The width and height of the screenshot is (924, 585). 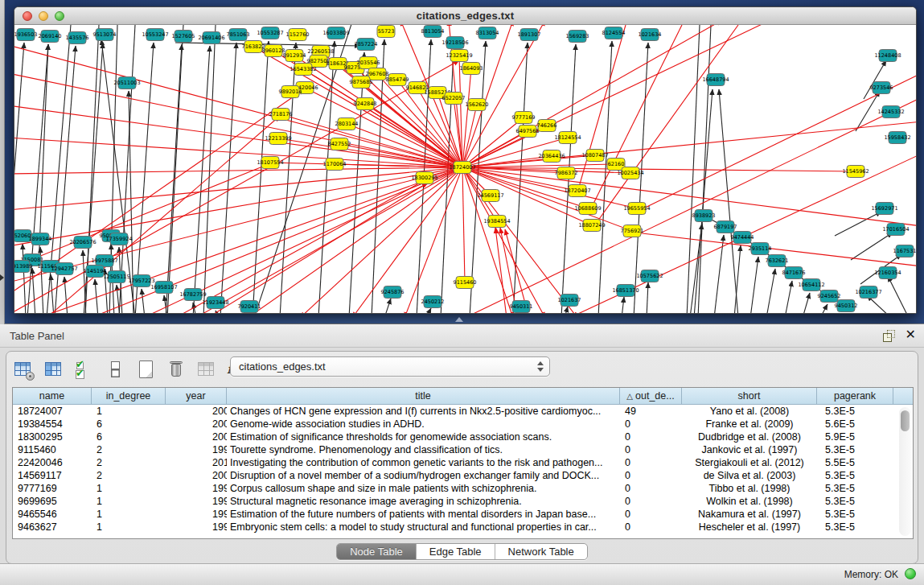 I want to click on graph-node: 7857224, so click(x=367, y=45).